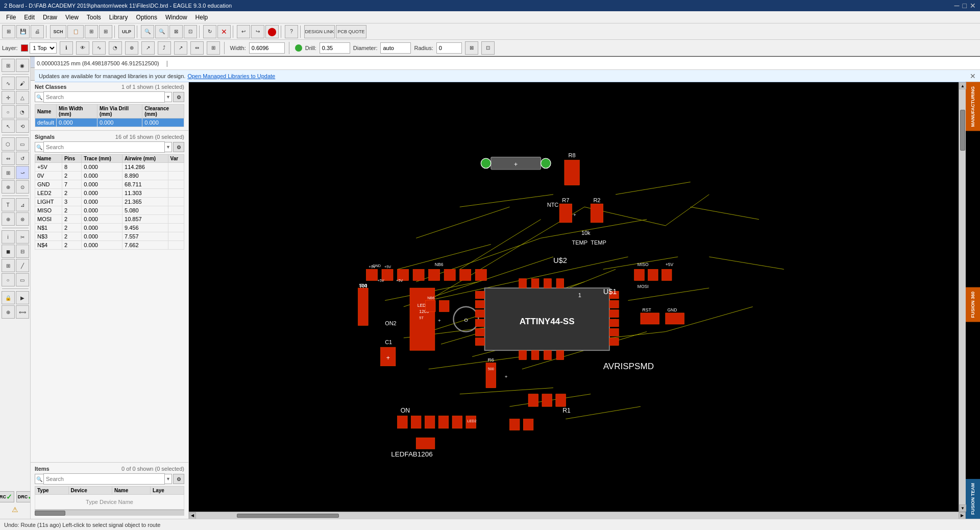  What do you see at coordinates (258, 32) in the screenshot?
I see `toolbar-btn-redo: ↪` at bounding box center [258, 32].